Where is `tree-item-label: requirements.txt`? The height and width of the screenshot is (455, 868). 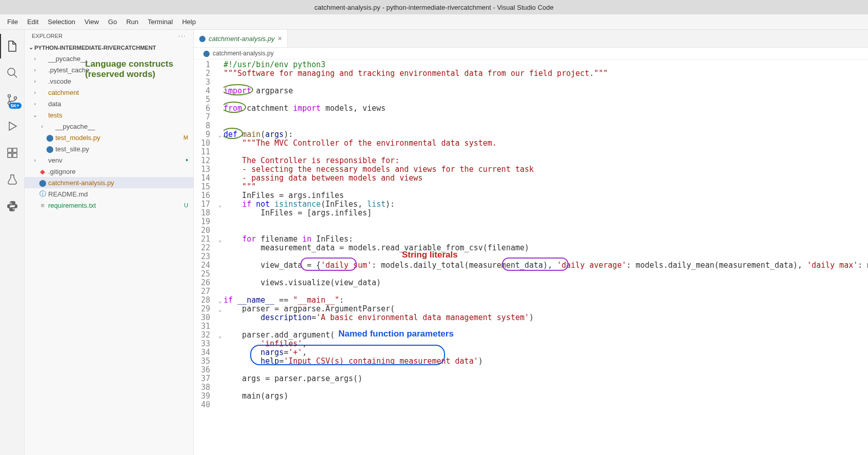
tree-item-label: requirements.txt is located at coordinates (116, 205).